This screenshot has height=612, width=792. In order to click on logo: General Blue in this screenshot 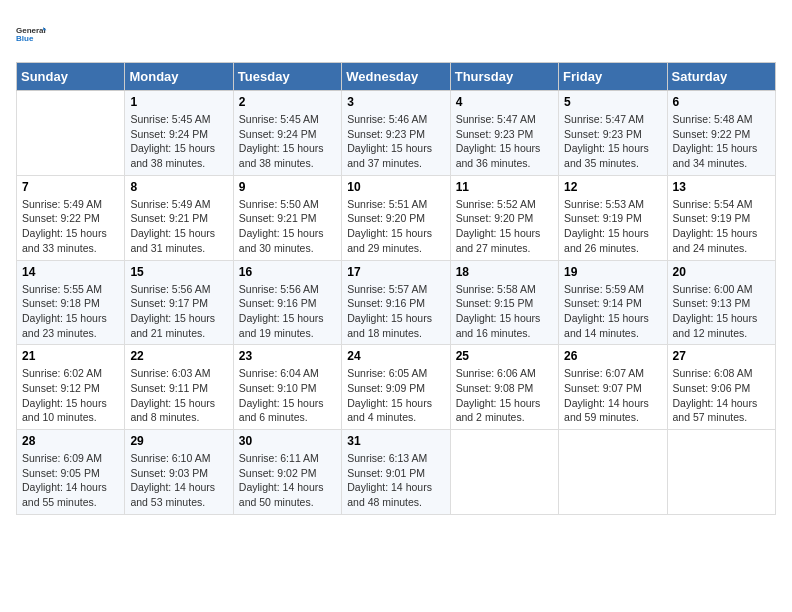, I will do `click(32, 34)`.